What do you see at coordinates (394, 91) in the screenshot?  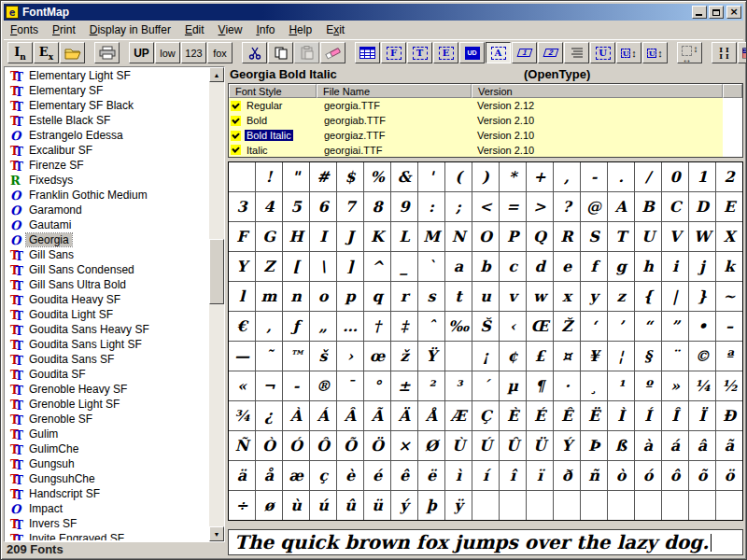 I see `column-header-file-name: File Name` at bounding box center [394, 91].